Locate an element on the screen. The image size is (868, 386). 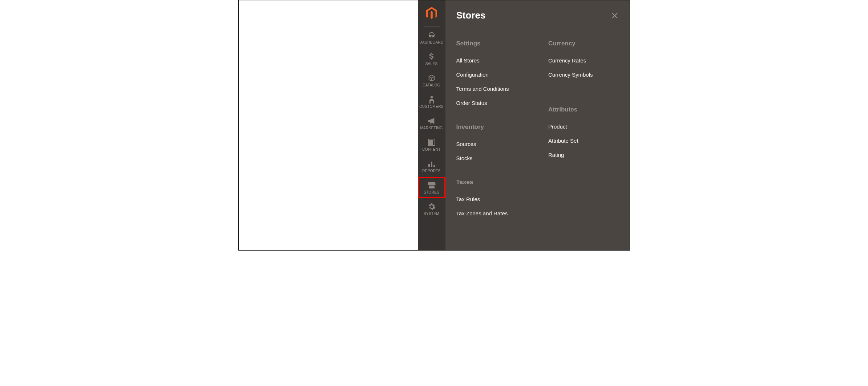
sidebar-item-marketing: MARKETING is located at coordinates (432, 123).